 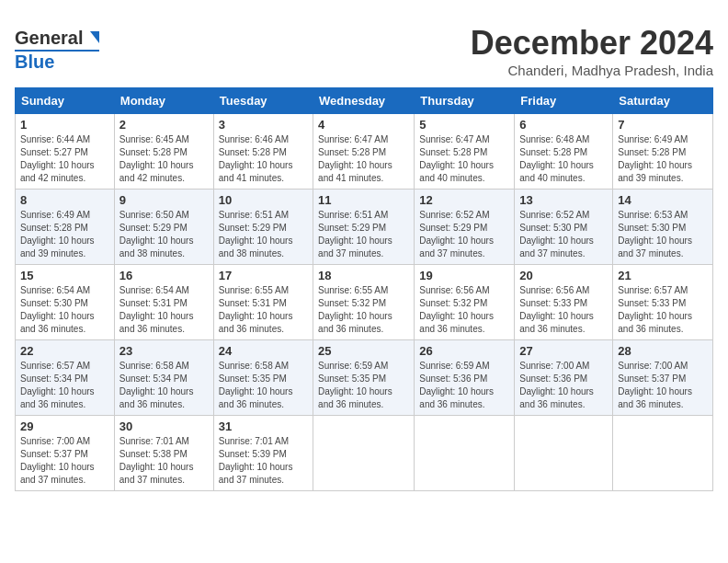 What do you see at coordinates (592, 70) in the screenshot?
I see `calendar-subtitle: Chanderi, Madhya Pradesh, India` at bounding box center [592, 70].